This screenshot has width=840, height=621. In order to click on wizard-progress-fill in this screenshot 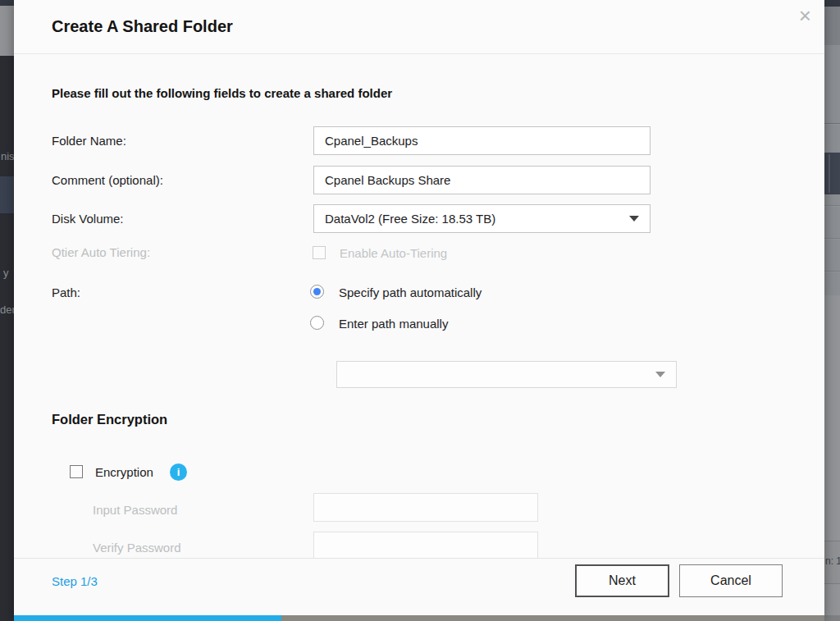, I will do `click(148, 619)`.